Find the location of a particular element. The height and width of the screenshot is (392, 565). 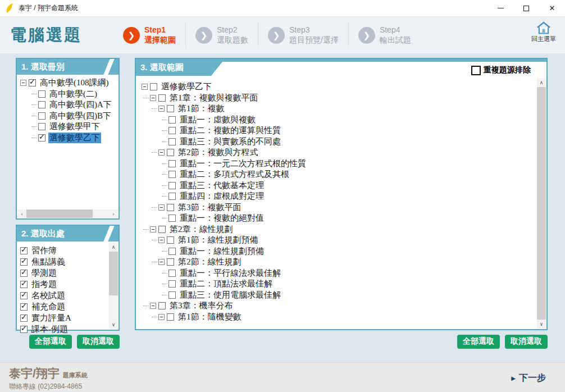

tree-node: 第3節：複數平面 is located at coordinates (341, 208).